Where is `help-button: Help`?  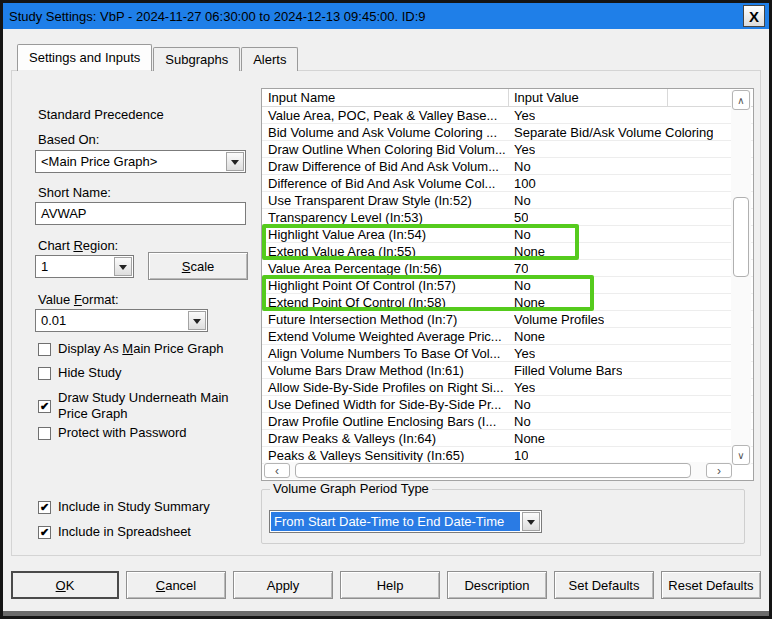 help-button: Help is located at coordinates (390, 585).